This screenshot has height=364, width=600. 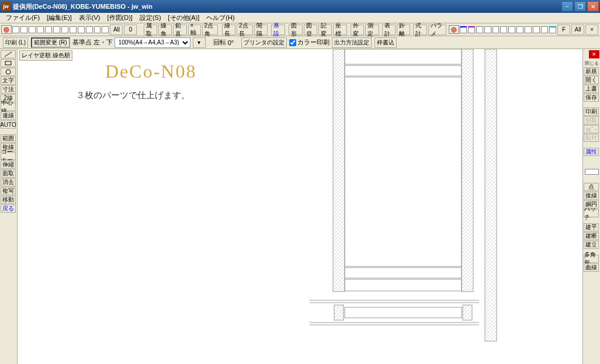 I want to click on color-print-check-input, so click(x=293, y=43).